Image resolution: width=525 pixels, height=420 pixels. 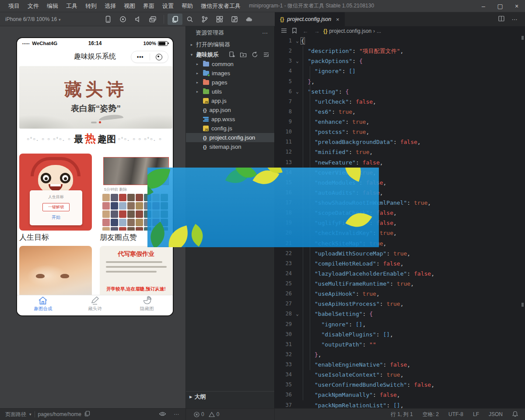 I want to click on menu-item: 视图, so click(x=130, y=6).